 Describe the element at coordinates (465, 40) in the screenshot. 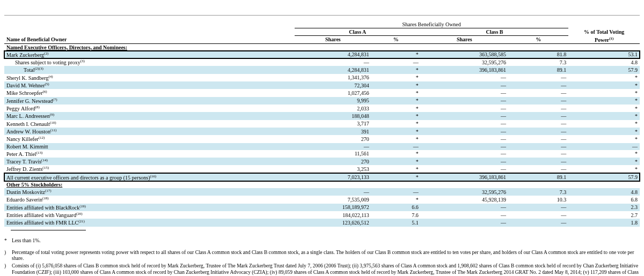

I see `hdr-b-shares: Shares` at that location.